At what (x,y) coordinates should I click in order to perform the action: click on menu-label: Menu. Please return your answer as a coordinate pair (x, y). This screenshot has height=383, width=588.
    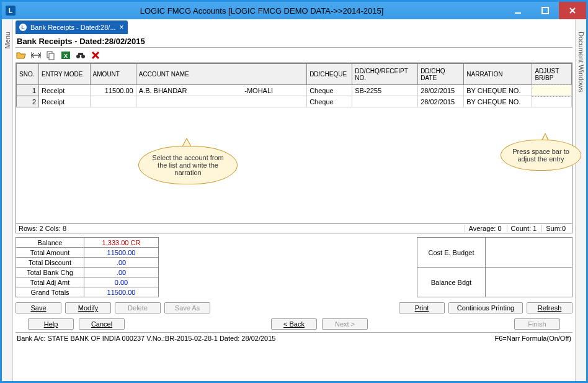
    Looking at the image, I should click on (7, 40).